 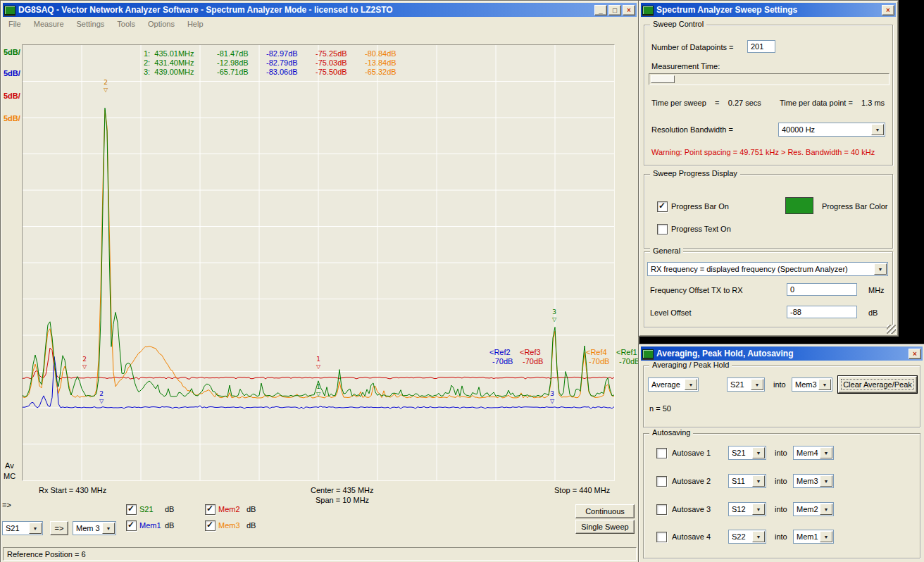 What do you see at coordinates (320, 554) in the screenshot?
I see `status-bar: Reference Position = 6` at bounding box center [320, 554].